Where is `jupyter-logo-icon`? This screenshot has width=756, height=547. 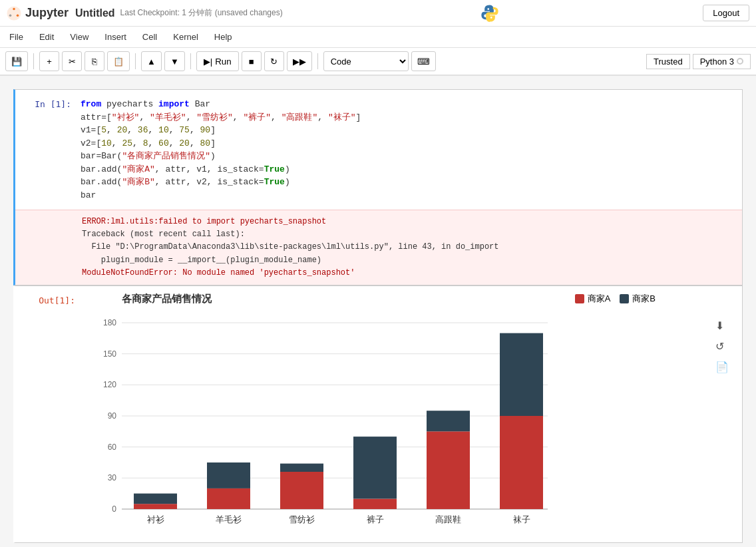 jupyter-logo-icon is located at coordinates (14, 13).